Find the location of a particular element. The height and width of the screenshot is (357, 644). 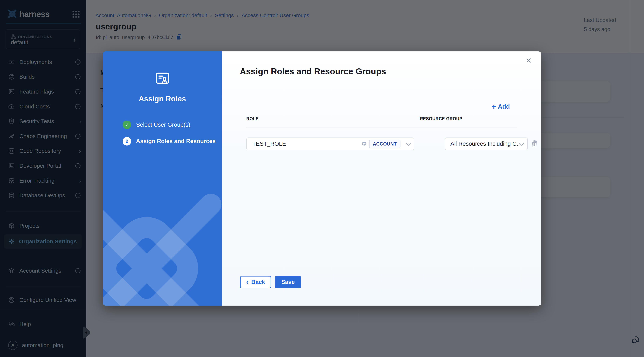

harness-watermark-icon is located at coordinates (162, 248).